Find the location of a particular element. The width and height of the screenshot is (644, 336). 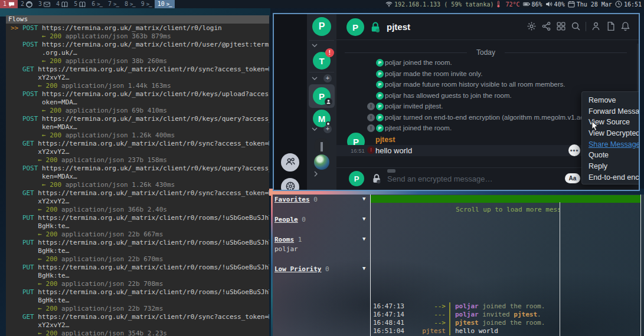

flow-row: >> POST https://termina.org.uk/_matrix/c… is located at coordinates (140, 28).